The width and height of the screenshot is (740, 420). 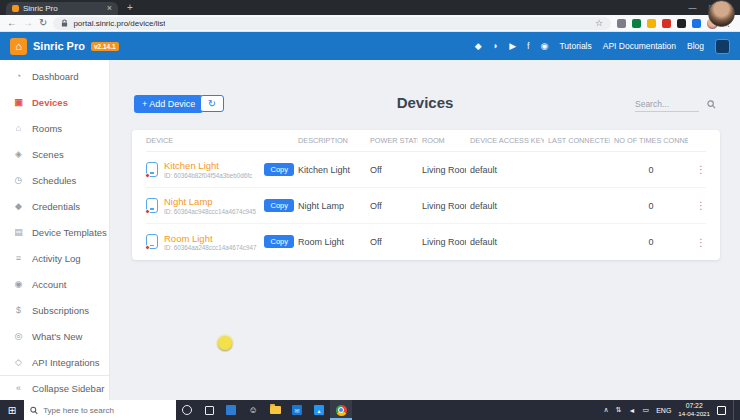 What do you see at coordinates (28, 23) in the screenshot?
I see `forward-button: →` at bounding box center [28, 23].